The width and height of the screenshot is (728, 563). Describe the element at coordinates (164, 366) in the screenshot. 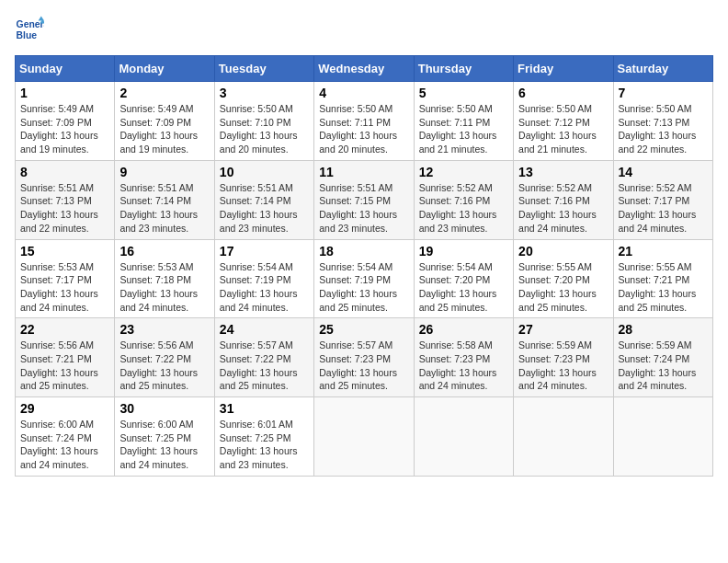

I see `day-info: Sunrise: 5:56 AM Sunset: 7:22 PM Dayligh…` at that location.